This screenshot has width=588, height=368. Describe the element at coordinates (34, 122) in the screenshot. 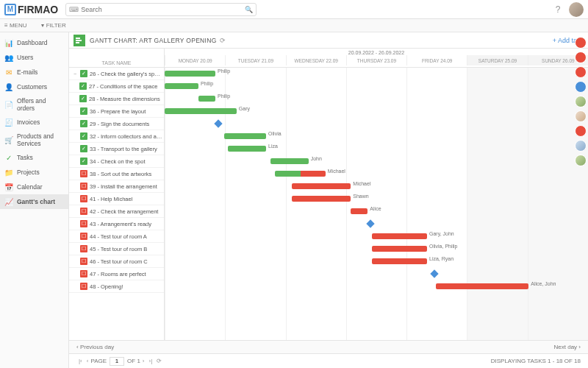

I see `sidebar-item-invoices: 🧾Invoices` at that location.